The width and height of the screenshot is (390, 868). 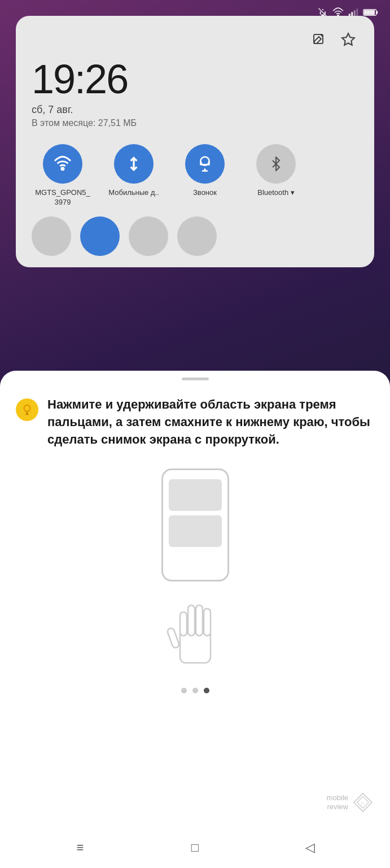 I want to click on card-top-icons, so click(x=195, y=40).